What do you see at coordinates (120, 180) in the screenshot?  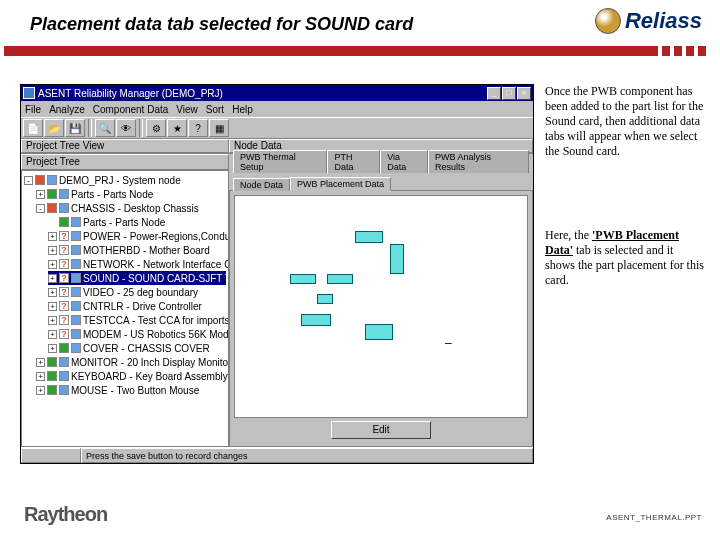 I see `tree-item-label: DEMO_PRJ - System node` at bounding box center [120, 180].